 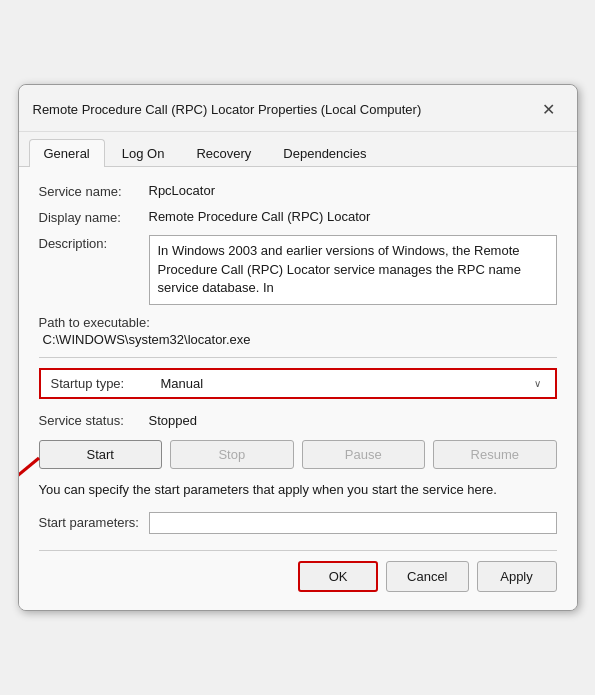 I want to click on start-params-input, so click(x=353, y=523).